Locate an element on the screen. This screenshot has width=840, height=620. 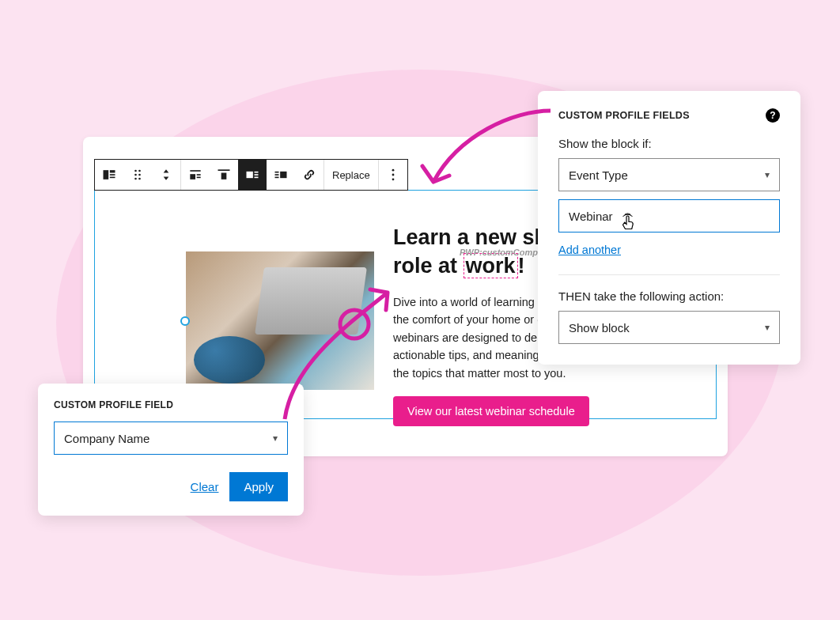
move-updown-button is located at coordinates (166, 175).